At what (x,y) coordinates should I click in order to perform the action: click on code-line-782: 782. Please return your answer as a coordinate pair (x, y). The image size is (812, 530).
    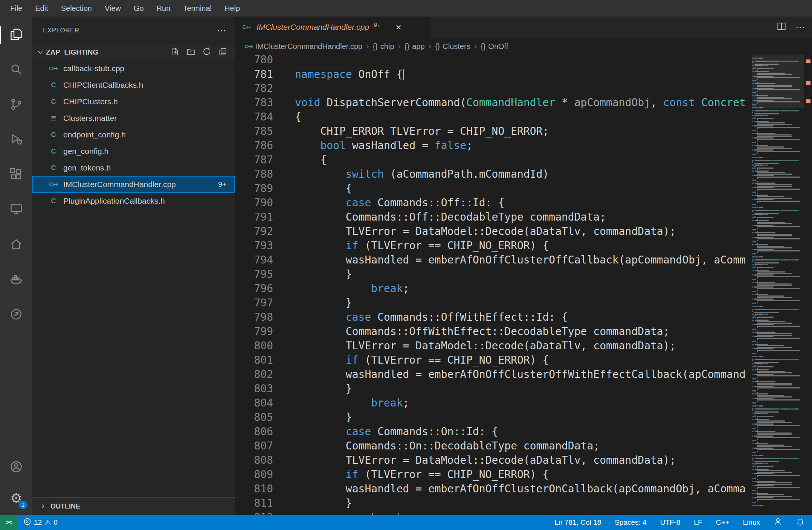
    Looking at the image, I should click on (493, 88).